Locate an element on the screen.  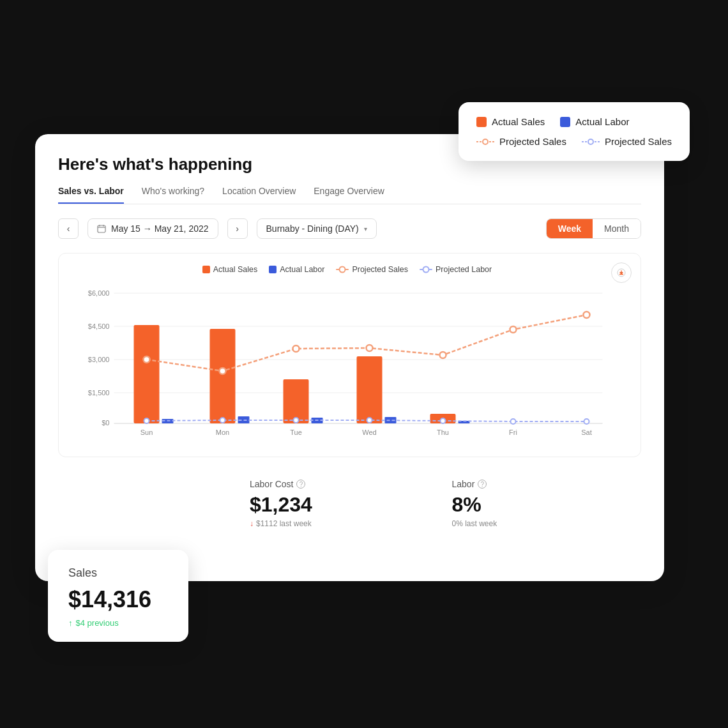
dot-tue-labor is located at coordinates (296, 420).